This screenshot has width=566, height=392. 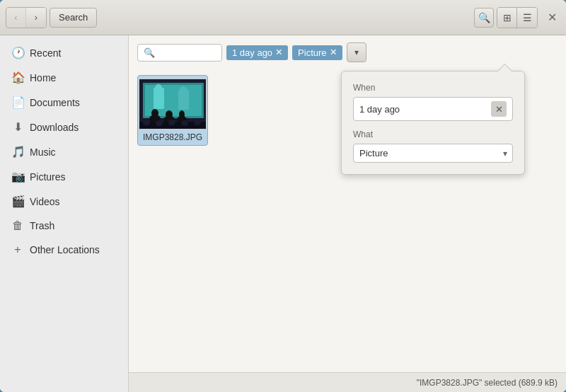 What do you see at coordinates (312, 52) in the screenshot?
I see `filter-what-text: Picture` at bounding box center [312, 52].